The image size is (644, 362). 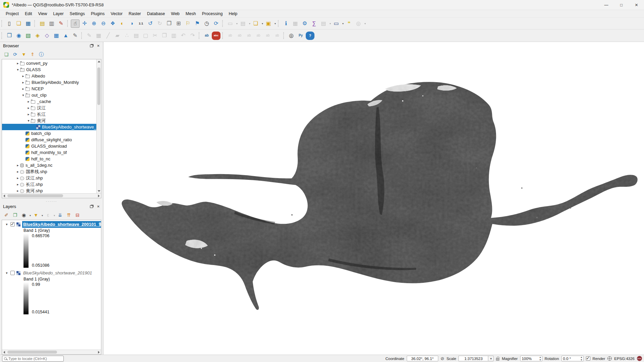 I want to click on browser-tree-item: out_clip, so click(x=49, y=95).